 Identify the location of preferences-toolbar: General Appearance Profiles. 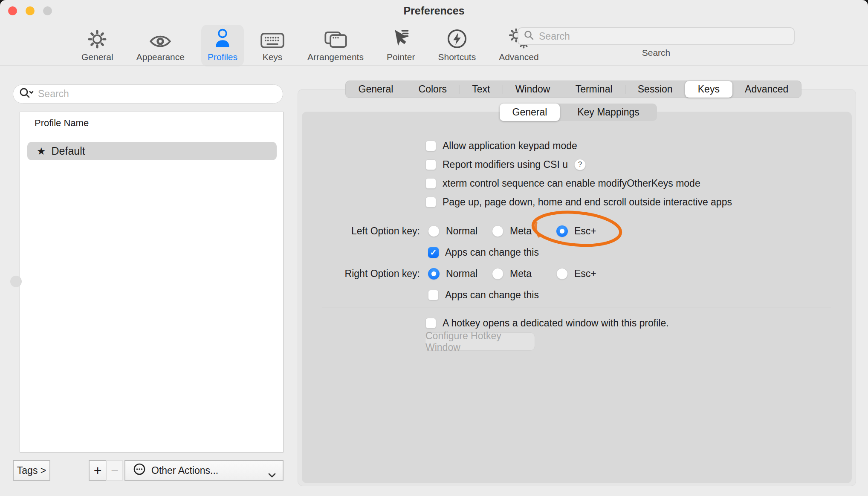
(310, 46).